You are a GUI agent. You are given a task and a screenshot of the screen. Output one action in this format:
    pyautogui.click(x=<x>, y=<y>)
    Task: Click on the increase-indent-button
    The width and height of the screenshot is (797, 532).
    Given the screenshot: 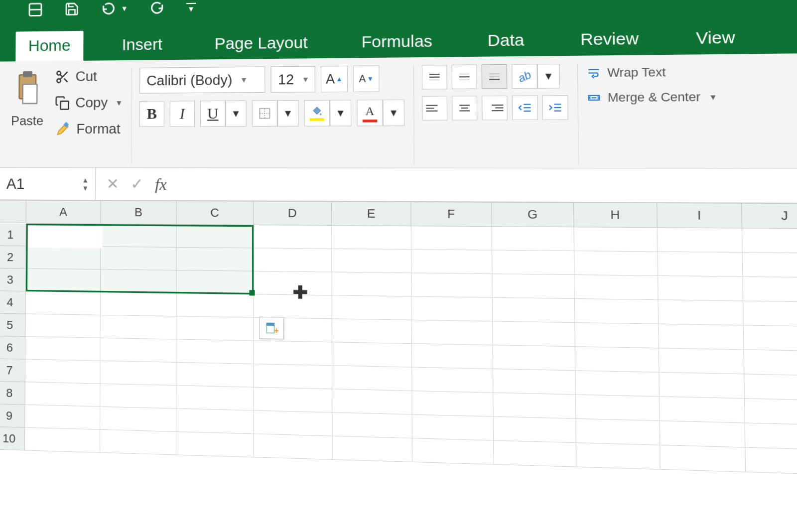 What is the action you would take?
    pyautogui.click(x=555, y=108)
    